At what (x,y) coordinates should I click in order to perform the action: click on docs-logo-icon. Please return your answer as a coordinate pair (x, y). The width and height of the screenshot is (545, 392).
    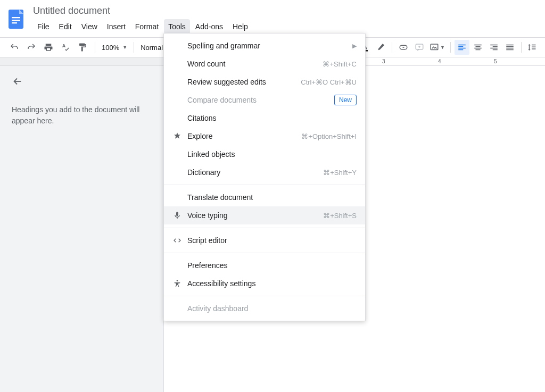
    Looking at the image, I should click on (17, 19).